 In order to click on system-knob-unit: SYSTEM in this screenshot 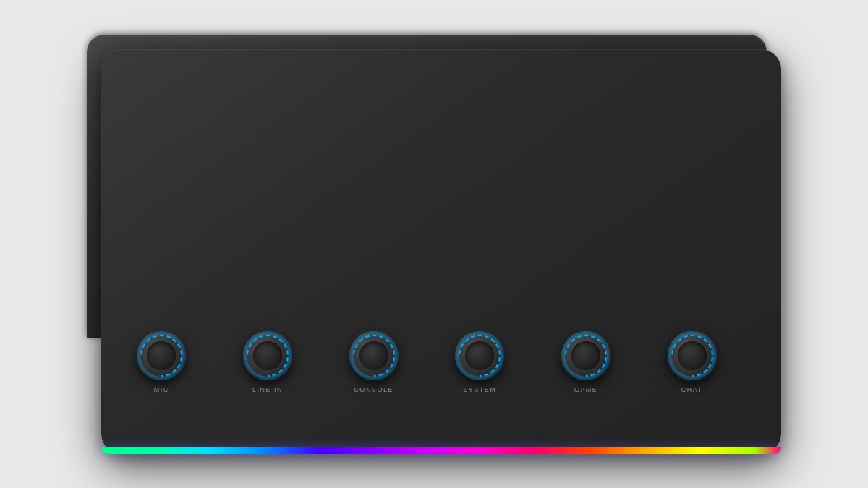, I will do `click(480, 362)`.